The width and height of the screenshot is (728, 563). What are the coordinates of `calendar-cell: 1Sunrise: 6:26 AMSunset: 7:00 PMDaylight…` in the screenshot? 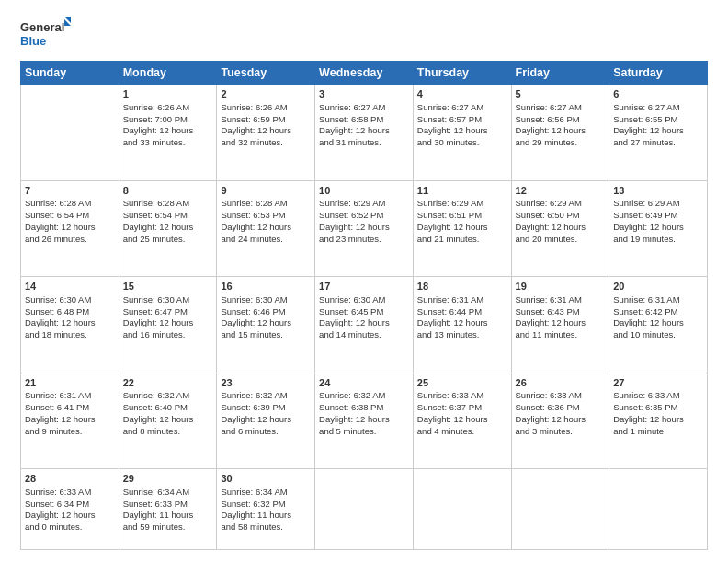 It's located at (167, 132).